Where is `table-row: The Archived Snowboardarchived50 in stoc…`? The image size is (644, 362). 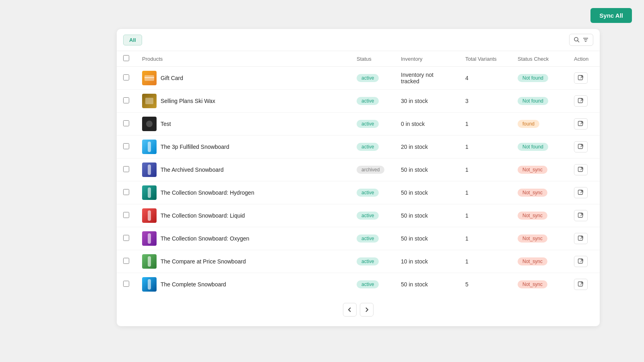
table-row: The Archived Snowboardarchived50 in stoc… is located at coordinates (358, 170).